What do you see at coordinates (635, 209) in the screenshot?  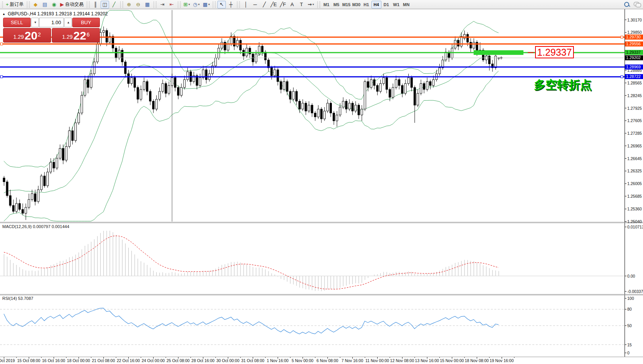 I see `price-axis-tick: 1.25360` at bounding box center [635, 209].